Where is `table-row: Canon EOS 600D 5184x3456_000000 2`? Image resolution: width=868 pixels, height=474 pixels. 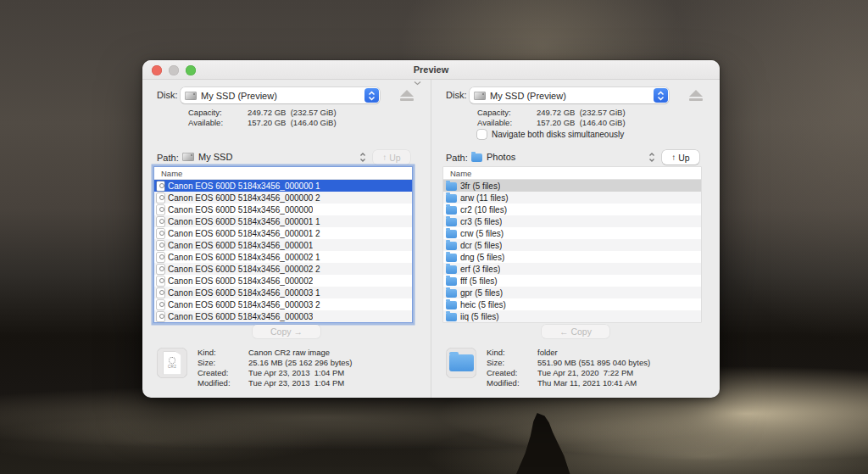
table-row: Canon EOS 600D 5184x3456_000000 2 is located at coordinates (283, 198).